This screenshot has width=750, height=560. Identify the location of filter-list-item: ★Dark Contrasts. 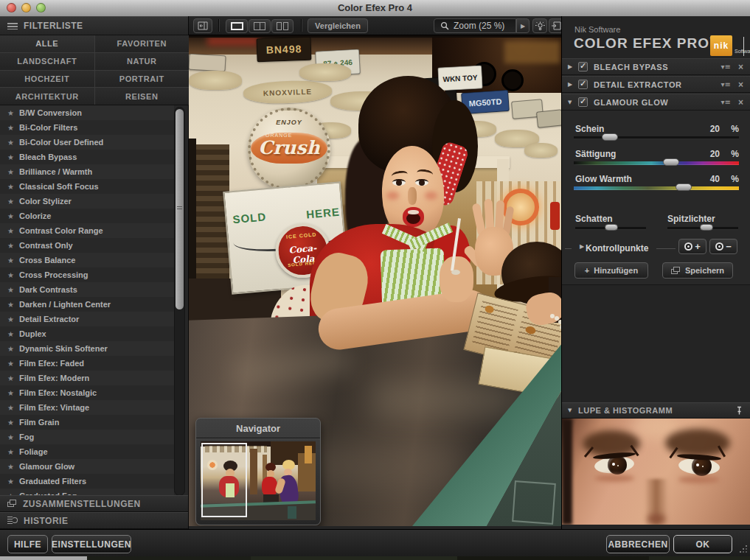
(87, 290).